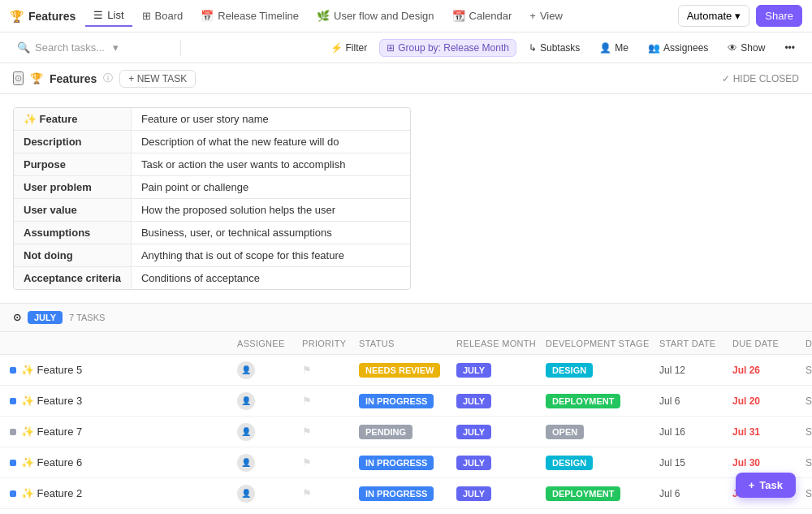 The height and width of the screenshot is (514, 812). I want to click on tab-board: ⊞Board, so click(162, 16).